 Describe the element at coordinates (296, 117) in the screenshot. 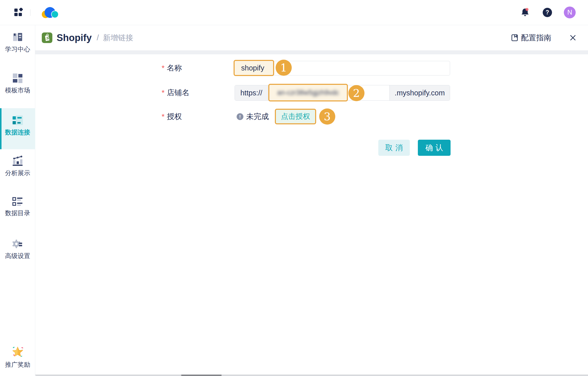

I see `authorize-button: 点击授权` at that location.